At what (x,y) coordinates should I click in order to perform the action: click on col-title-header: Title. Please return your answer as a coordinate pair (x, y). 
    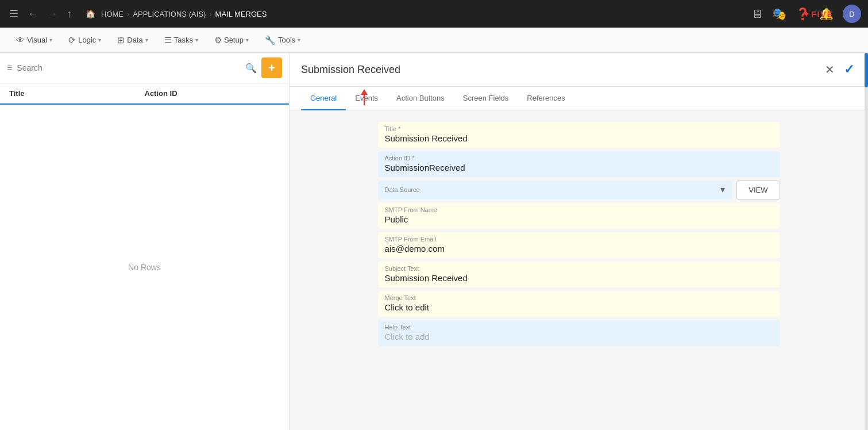
    Looking at the image, I should click on (77, 93).